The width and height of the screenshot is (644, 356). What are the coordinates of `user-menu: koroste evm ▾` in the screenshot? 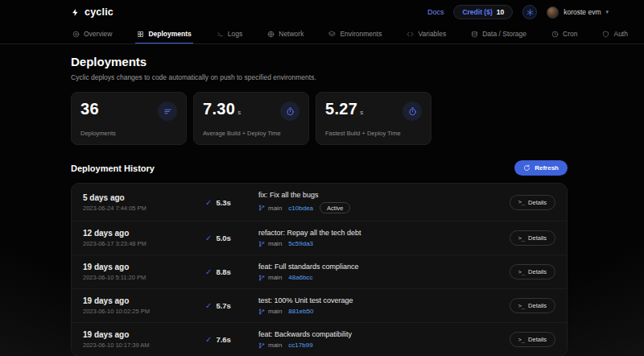 It's located at (578, 13).